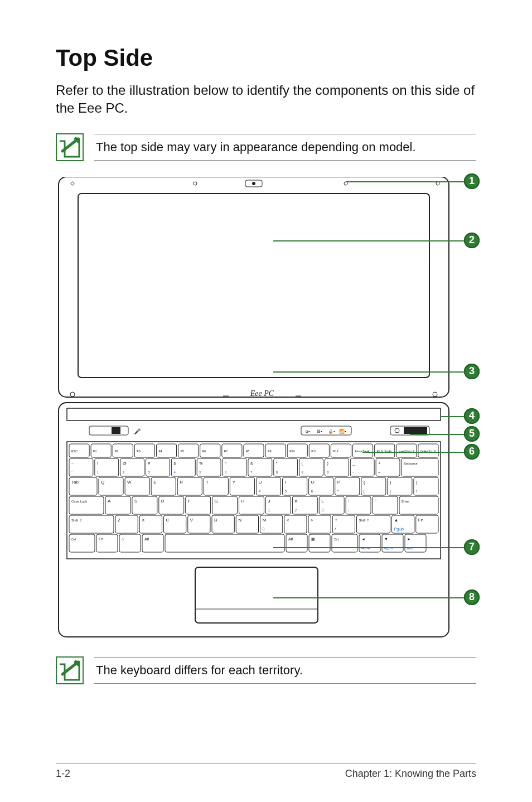 The width and height of the screenshot is (532, 802). Describe the element at coordinates (364, 491) in the screenshot. I see `key-sublabel: [` at that location.